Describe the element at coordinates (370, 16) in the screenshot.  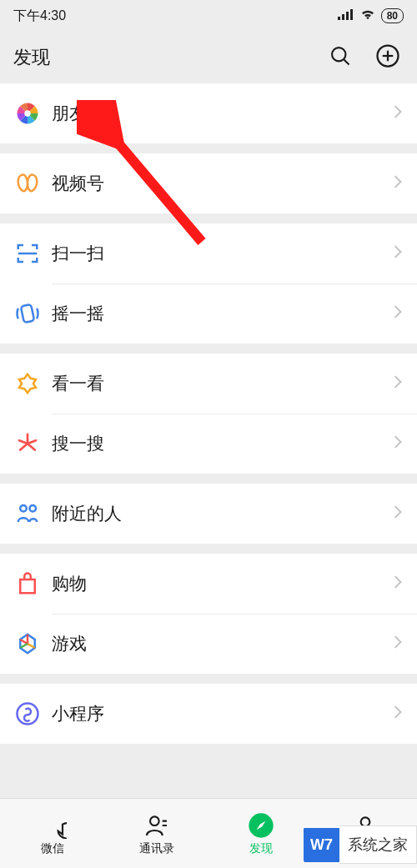
I see `status-right: 80` at that location.